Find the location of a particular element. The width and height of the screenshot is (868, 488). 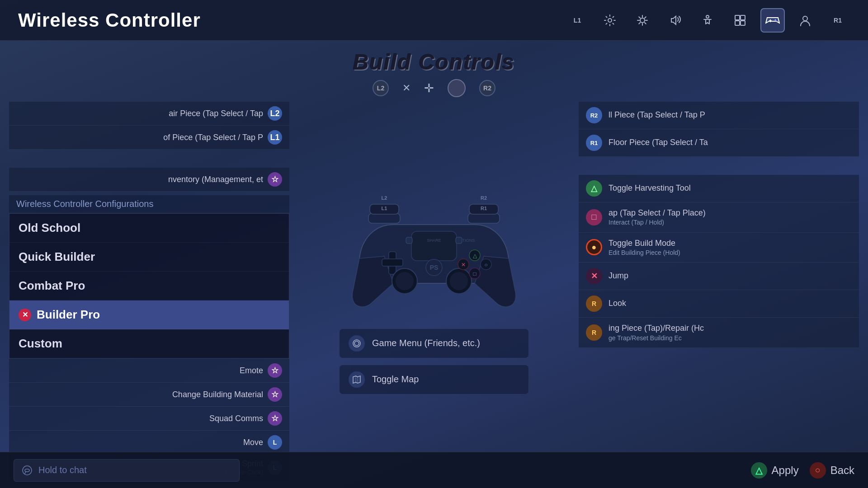

topbar: Wireless Controller L1 is located at coordinates (434, 20).